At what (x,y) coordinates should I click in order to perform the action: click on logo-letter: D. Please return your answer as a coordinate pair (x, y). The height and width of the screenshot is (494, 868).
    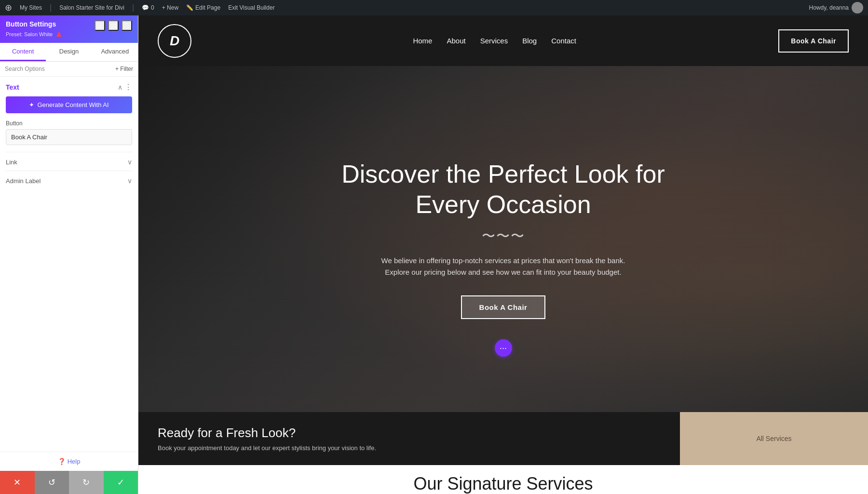
    Looking at the image, I should click on (175, 41).